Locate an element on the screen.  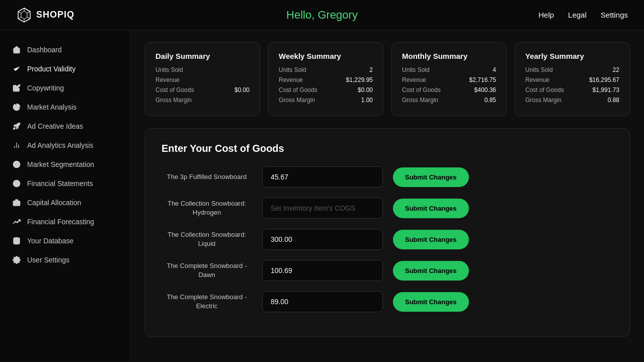
monthly-revenue-value: $2,716.75 is located at coordinates (483, 80).